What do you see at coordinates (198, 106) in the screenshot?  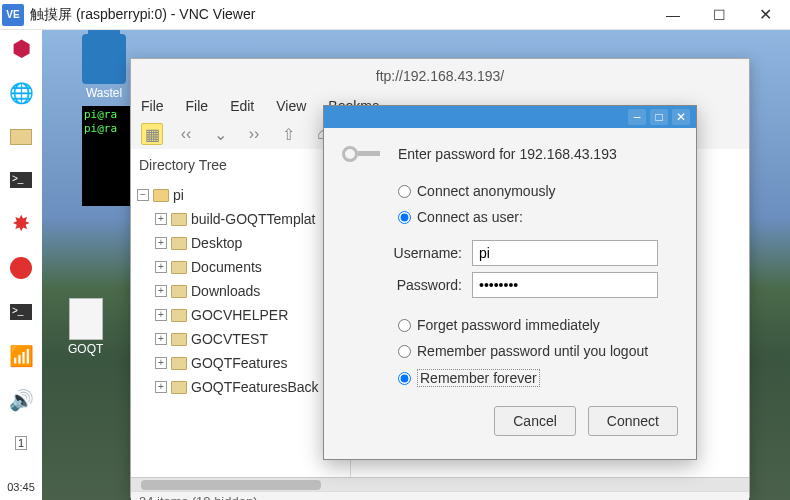 I see `menu-file-2: File` at bounding box center [198, 106].